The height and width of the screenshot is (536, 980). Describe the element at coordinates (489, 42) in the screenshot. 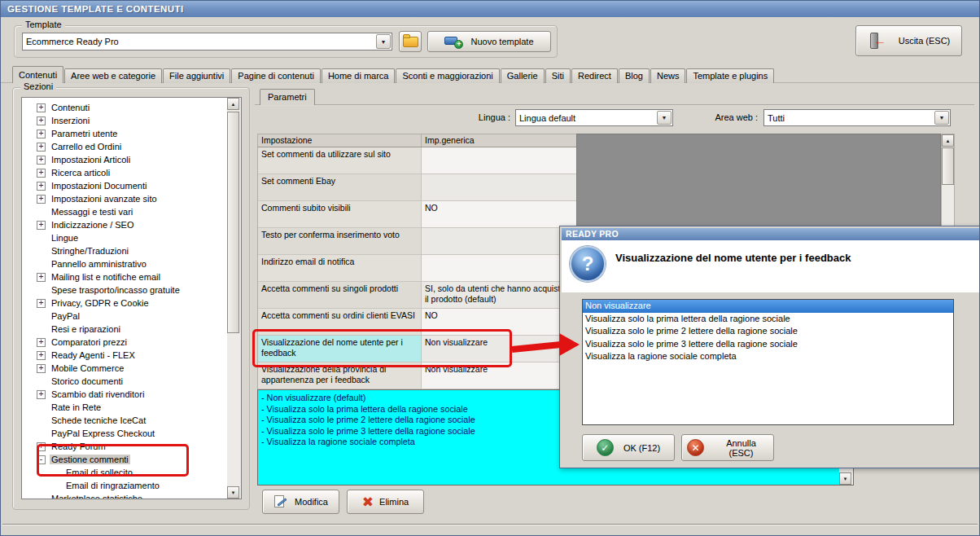

I see `new-template-button: + Nuovo template` at that location.